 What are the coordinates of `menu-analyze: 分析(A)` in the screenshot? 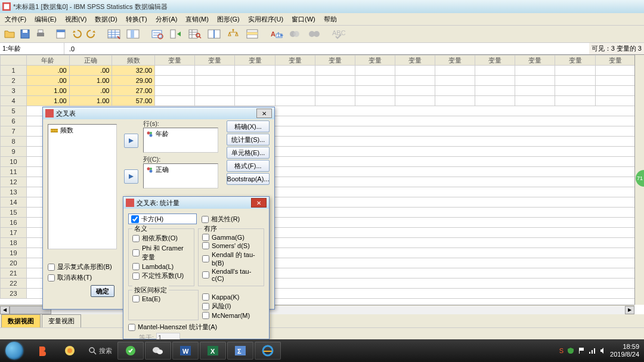 It's located at (167, 19).